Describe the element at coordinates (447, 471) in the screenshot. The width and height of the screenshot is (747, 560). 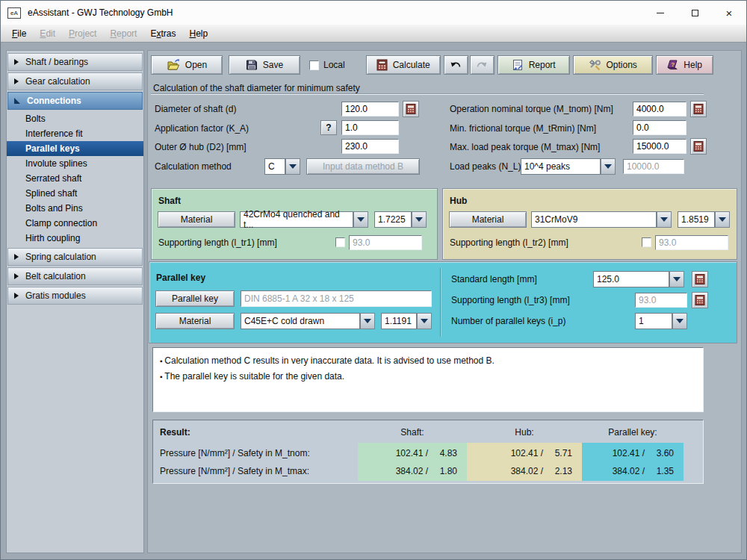
I see `shaft-safety-mtmax: 1.80` at that location.